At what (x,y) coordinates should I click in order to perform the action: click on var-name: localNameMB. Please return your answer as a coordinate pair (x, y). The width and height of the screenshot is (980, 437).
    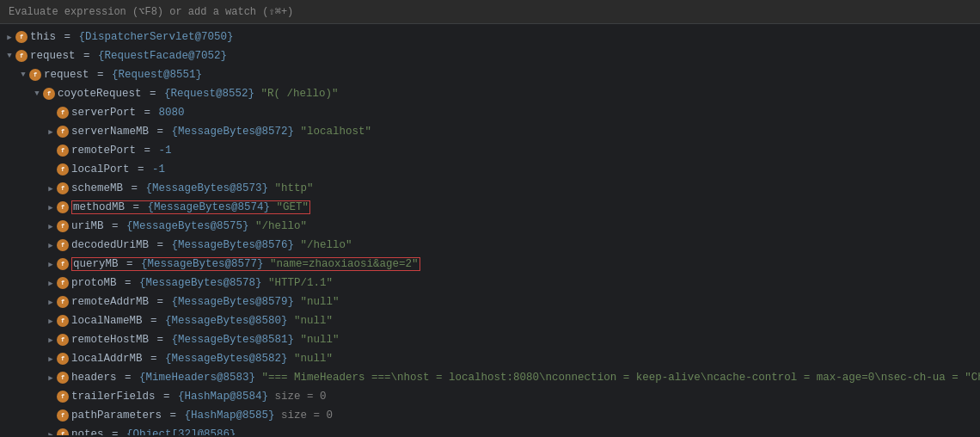
    Looking at the image, I should click on (107, 321).